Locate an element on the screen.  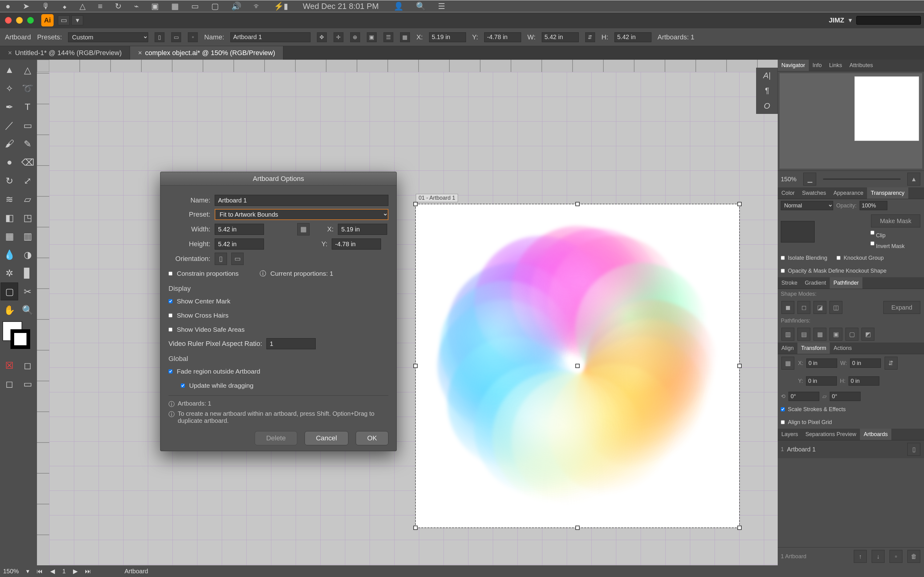
perspective-tool-icon: ◳ is located at coordinates (27, 218).